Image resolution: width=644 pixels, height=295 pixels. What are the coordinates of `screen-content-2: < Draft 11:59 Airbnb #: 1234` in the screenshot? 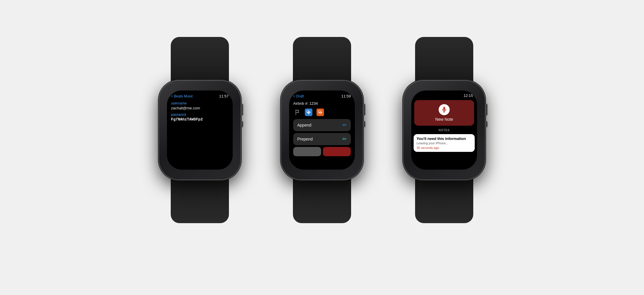 It's located at (322, 125).